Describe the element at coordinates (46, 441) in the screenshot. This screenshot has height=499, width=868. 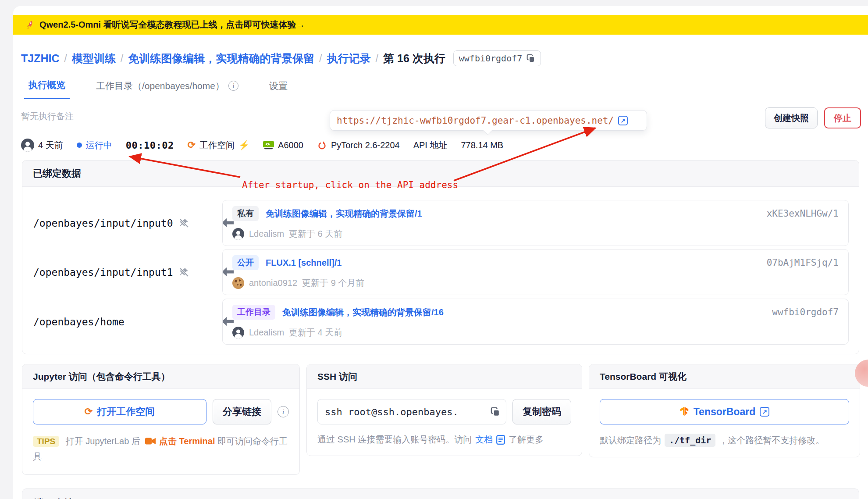
I see `tips-badge: TIPS` at that location.